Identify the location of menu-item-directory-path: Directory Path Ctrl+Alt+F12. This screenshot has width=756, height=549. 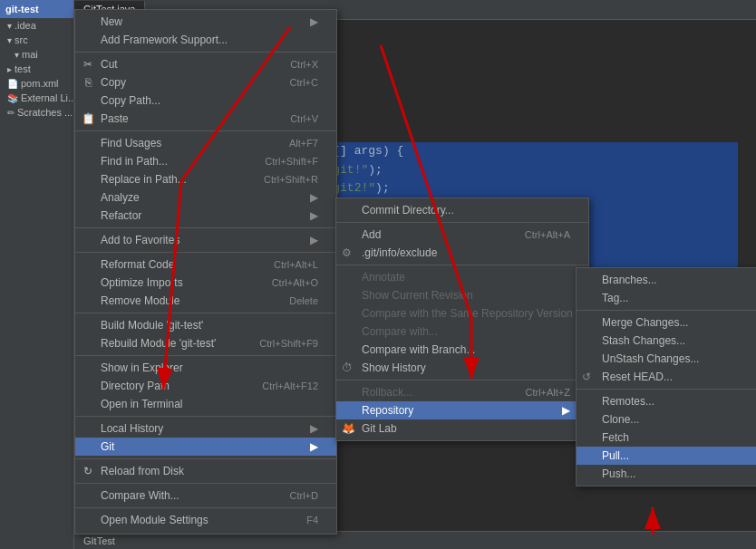
(206, 386).